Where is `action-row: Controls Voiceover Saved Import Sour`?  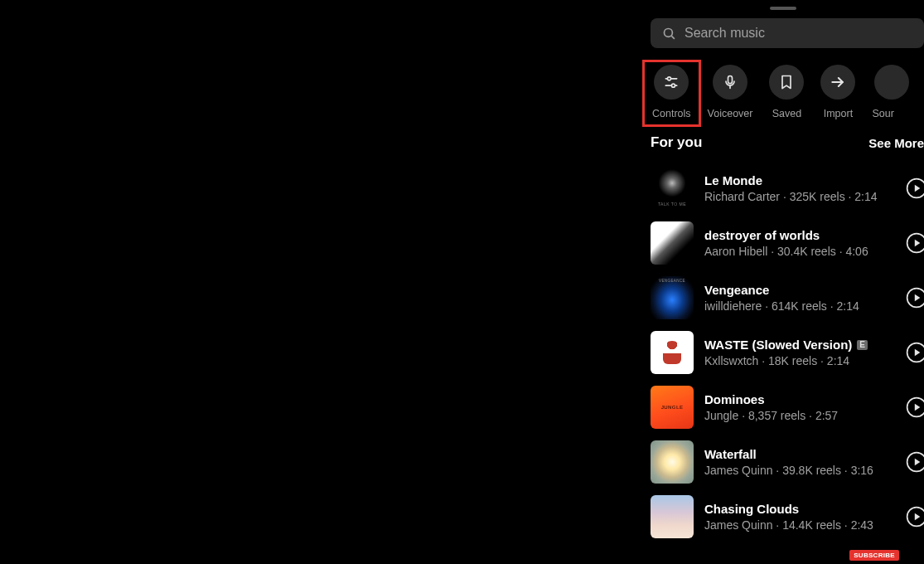
action-row: Controls Voiceover Saved Import Sour is located at coordinates (783, 99).